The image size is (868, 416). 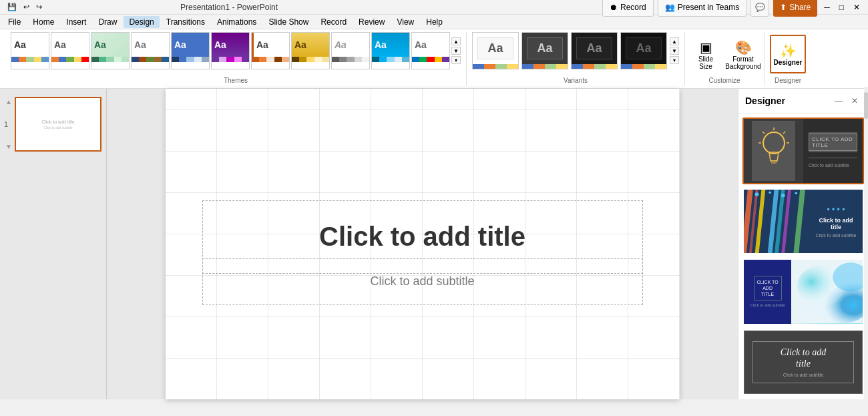 I want to click on design-card-3: CLICK TOADDTITLE Click to add subtitle, so click(x=803, y=292).